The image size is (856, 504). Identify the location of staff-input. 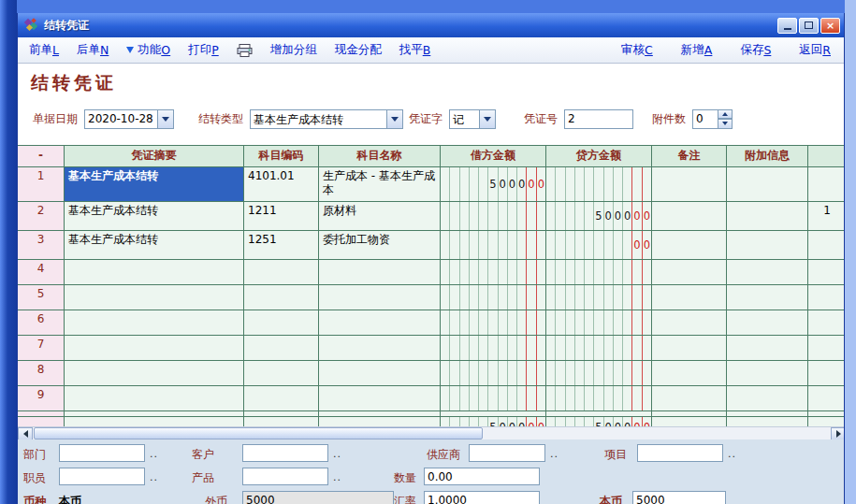
(102, 477).